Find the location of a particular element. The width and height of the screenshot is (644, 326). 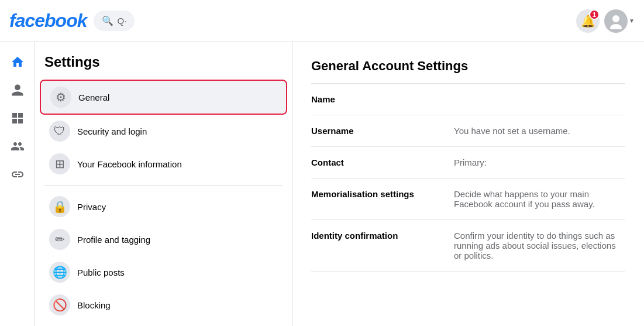

privacy-label: Privacy is located at coordinates (91, 207).